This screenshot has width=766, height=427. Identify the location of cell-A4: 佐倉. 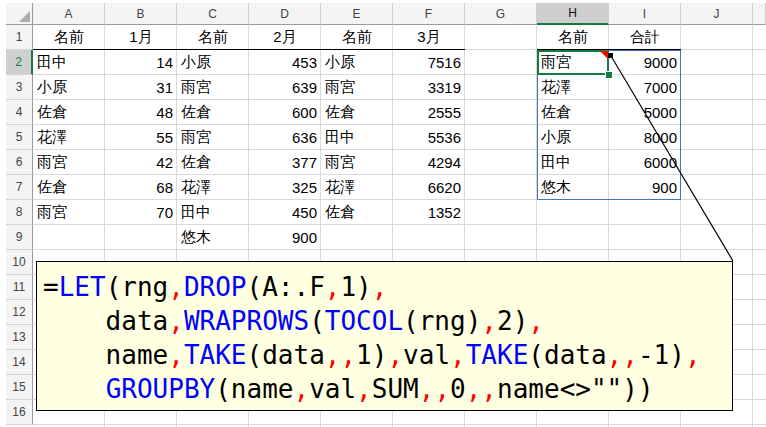
(69, 112).